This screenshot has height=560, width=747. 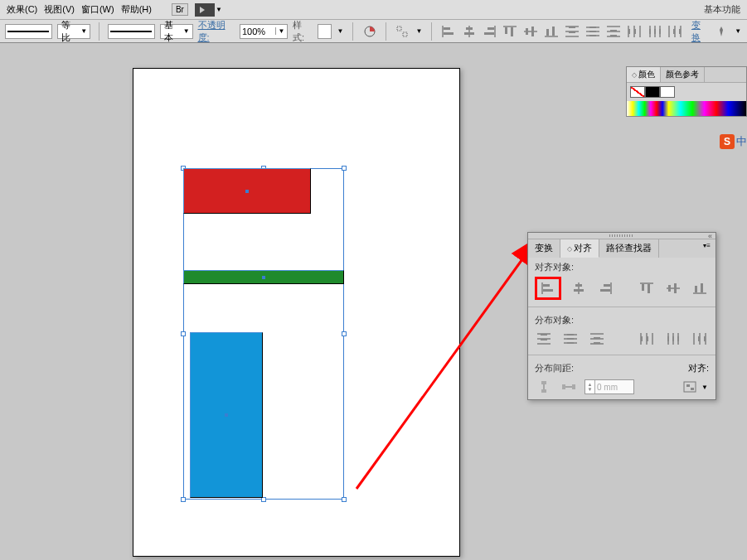 I want to click on ime-lang: 中, so click(x=741, y=142).